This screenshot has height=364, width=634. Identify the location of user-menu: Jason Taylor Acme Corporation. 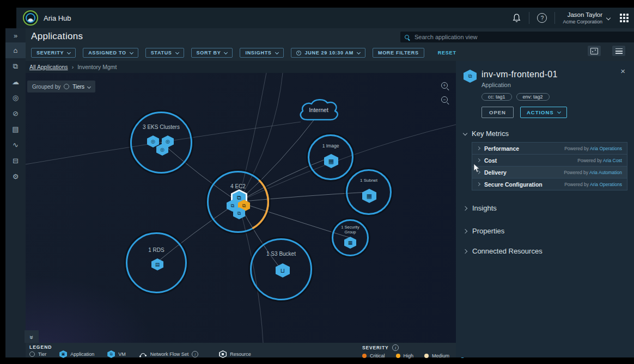
(583, 18).